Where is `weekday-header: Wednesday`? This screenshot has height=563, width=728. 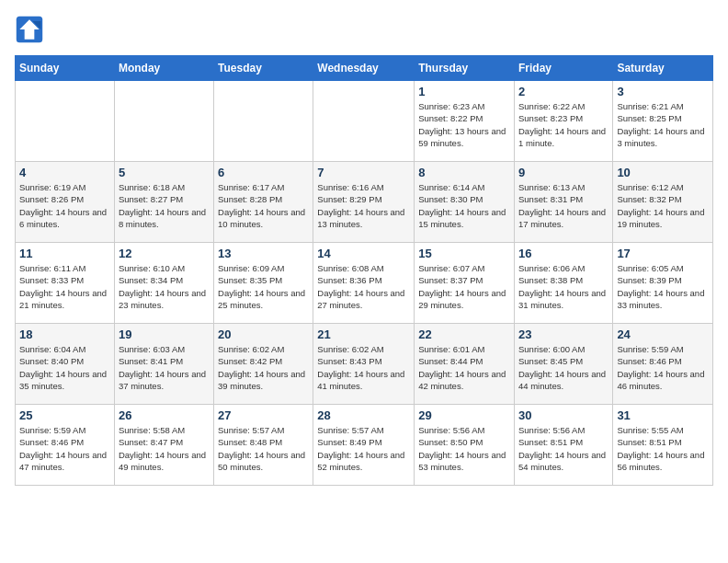
weekday-header: Wednesday is located at coordinates (364, 68).